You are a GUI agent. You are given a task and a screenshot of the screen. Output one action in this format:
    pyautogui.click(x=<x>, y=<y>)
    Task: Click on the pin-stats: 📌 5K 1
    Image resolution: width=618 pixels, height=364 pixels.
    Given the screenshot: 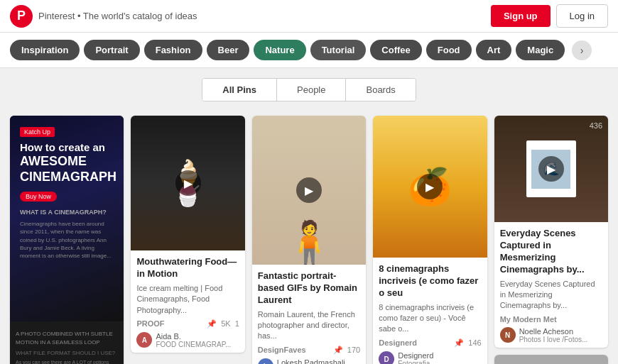 What is the action you would take?
    pyautogui.click(x=223, y=324)
    